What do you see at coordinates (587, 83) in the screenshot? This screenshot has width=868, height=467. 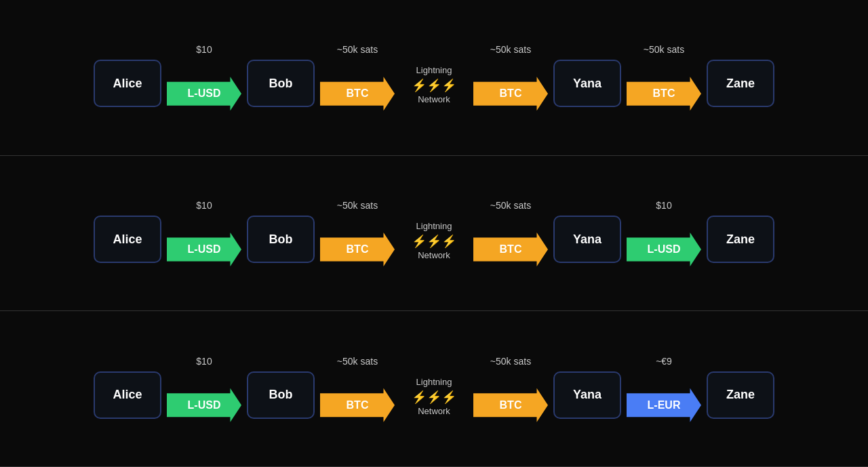 I see `yana-node-1: Yana` at bounding box center [587, 83].